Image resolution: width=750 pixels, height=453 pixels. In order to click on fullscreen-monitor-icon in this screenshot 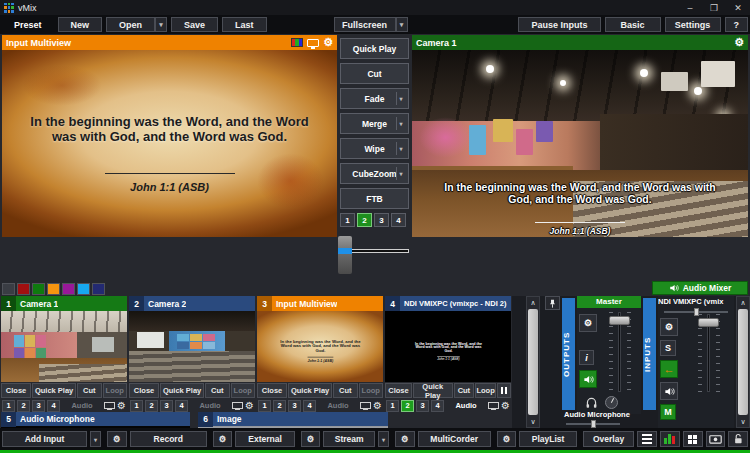, I will do `click(313, 43)`.